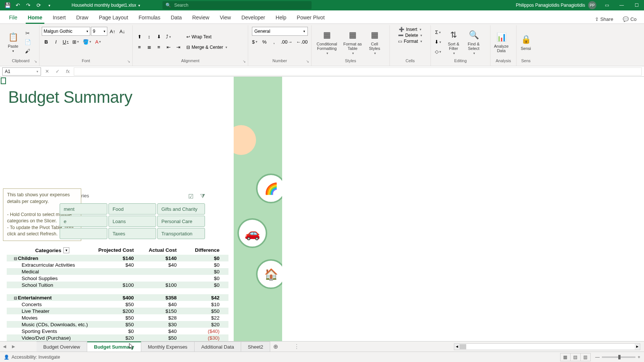 This screenshot has height=362, width=644. I want to click on cancel-formula-icon: ✕, so click(47, 72).